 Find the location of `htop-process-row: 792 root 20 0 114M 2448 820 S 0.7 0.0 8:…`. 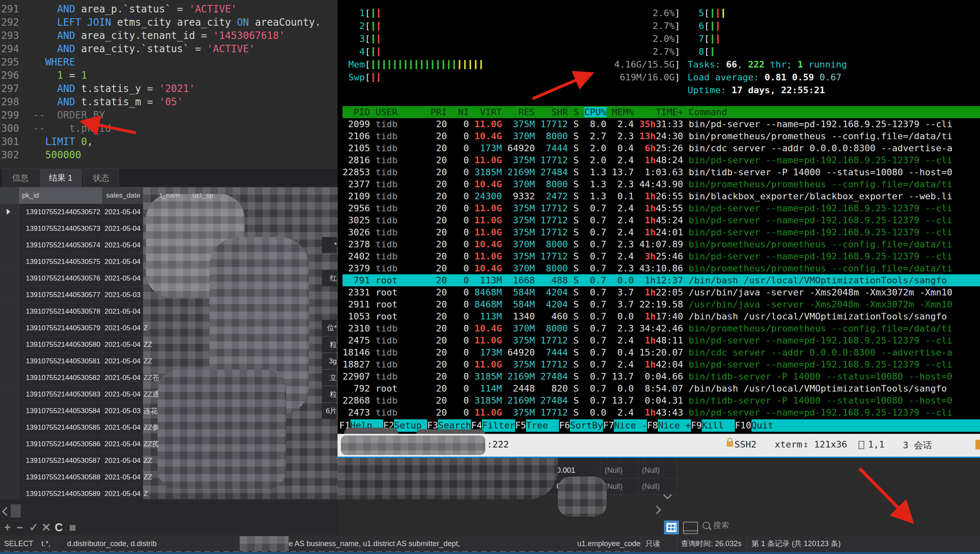

htop-process-row: 792 root 20 0 114M 2448 820 S 0.7 0.0 8:… is located at coordinates (661, 389).